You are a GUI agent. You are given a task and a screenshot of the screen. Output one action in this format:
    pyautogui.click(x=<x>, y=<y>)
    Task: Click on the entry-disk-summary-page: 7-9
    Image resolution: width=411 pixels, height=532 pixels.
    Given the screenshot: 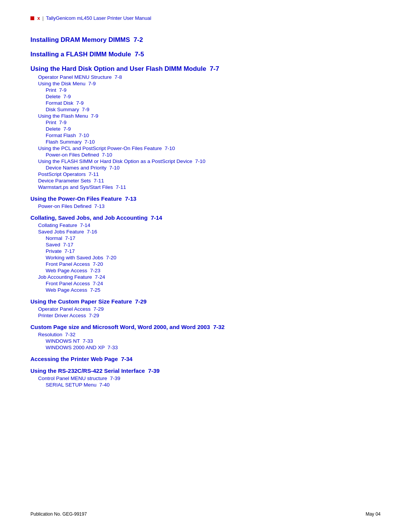 What is the action you would take?
    pyautogui.click(x=86, y=110)
    